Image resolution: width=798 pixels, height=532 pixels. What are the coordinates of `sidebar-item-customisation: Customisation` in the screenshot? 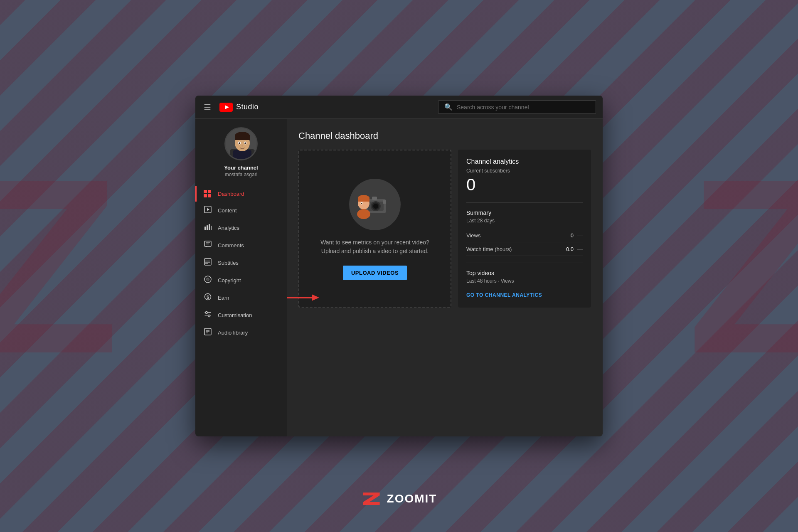 It's located at (241, 315).